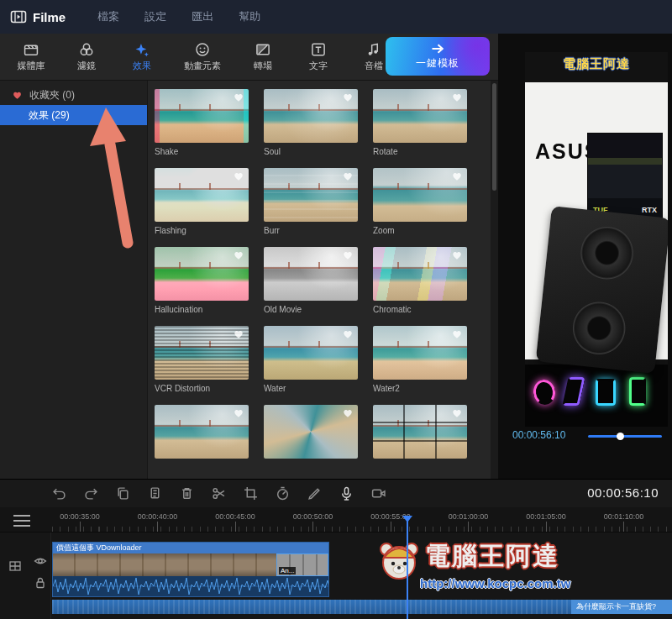  Describe the element at coordinates (318, 50) in the screenshot. I see `text-icon` at that location.